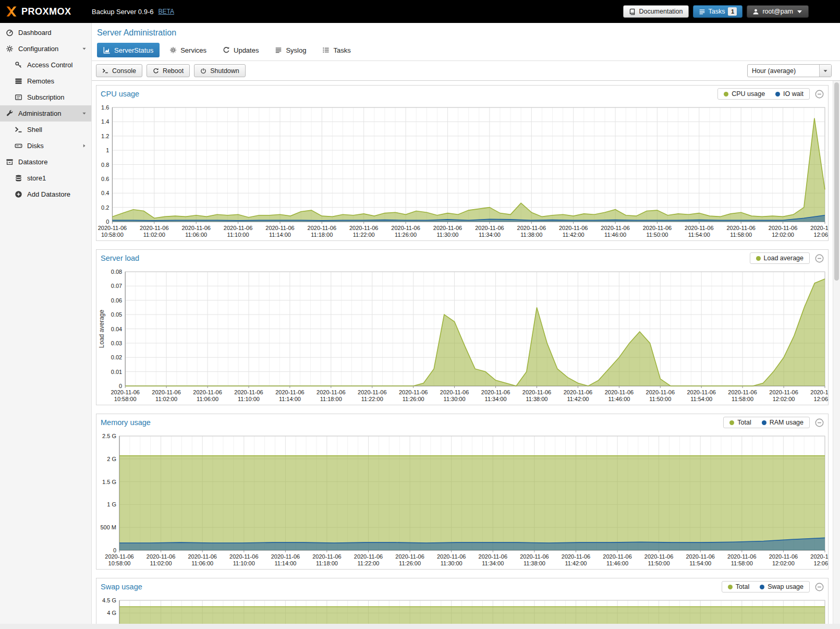  Describe the element at coordinates (193, 50) in the screenshot. I see `tab-label: Services` at that location.